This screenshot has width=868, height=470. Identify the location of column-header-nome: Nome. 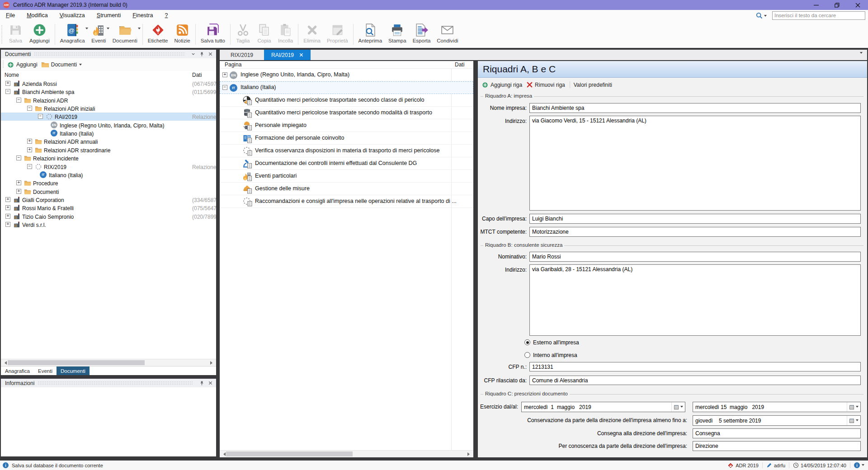
(12, 75).